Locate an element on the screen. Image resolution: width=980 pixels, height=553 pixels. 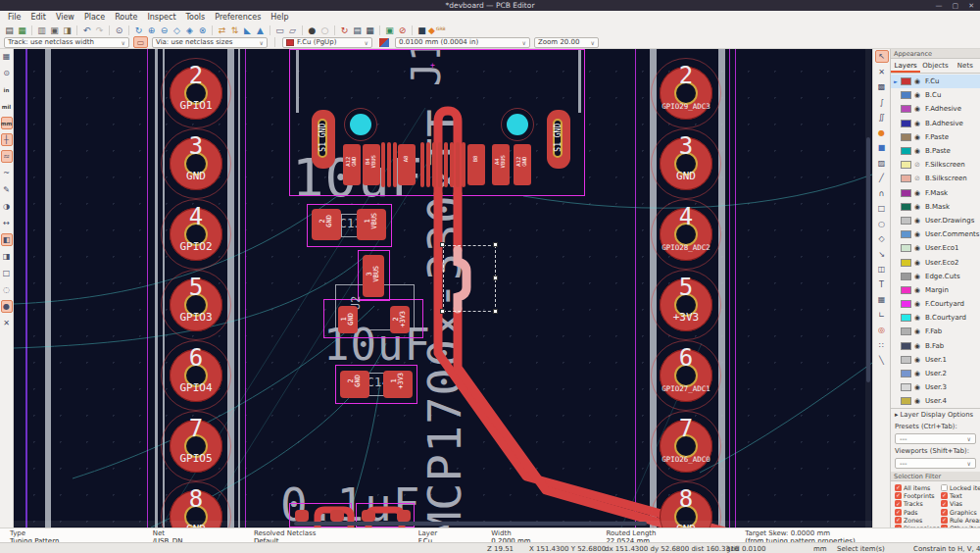
draw-rect-icon: □ is located at coordinates (882, 208).